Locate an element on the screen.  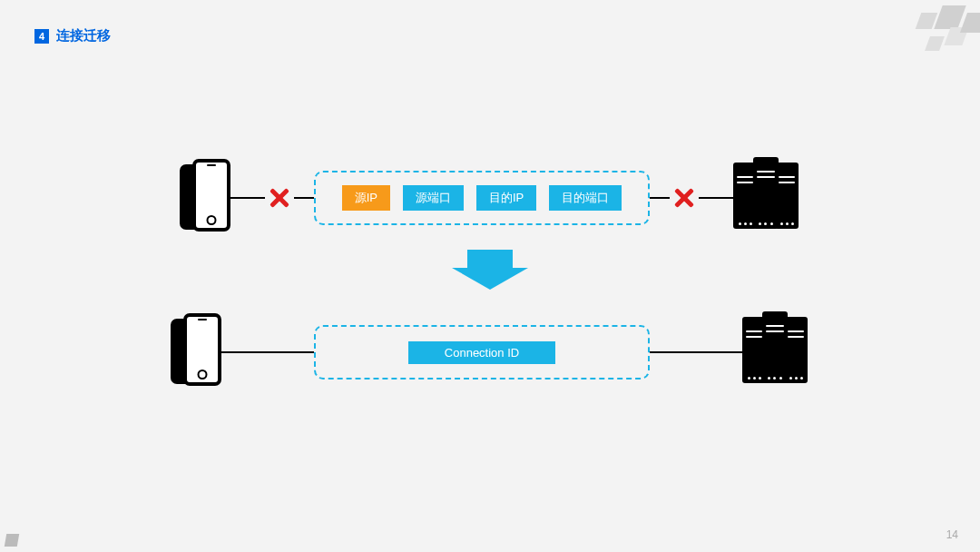
diagram-row-disconnected: 源IP 源端口 目的IP 目的端口 is located at coordinates (490, 198).